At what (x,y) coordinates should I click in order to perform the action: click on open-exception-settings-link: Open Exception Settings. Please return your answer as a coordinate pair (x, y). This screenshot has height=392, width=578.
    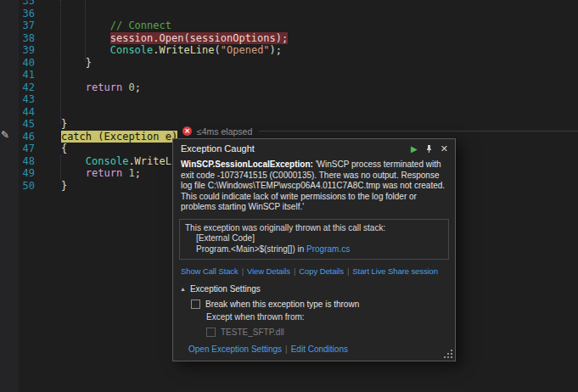
    Looking at the image, I should click on (235, 350).